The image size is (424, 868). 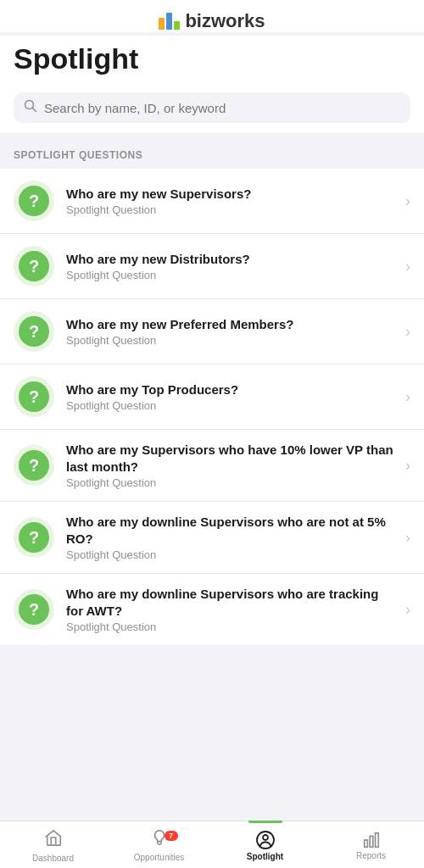 I want to click on search-container, so click(x=212, y=109).